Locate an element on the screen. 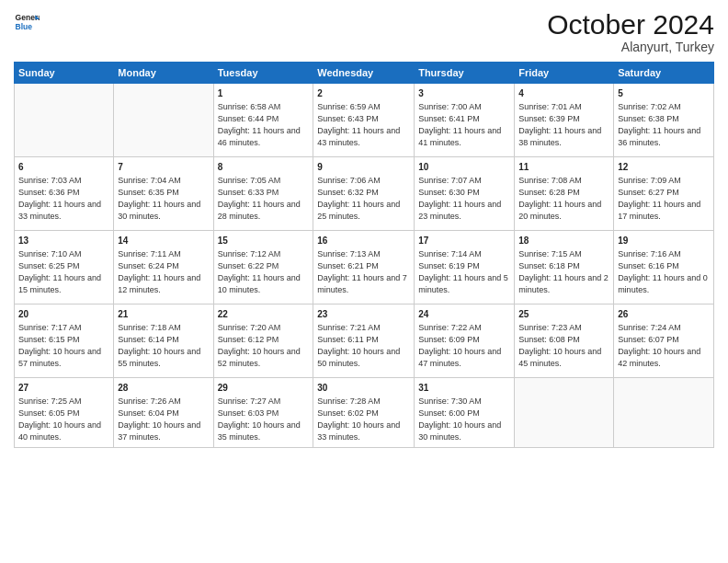 The width and height of the screenshot is (728, 563). day-info: Sunrise: 7:07 AM Sunset: 6:30 PM Dayligh… is located at coordinates (464, 199).